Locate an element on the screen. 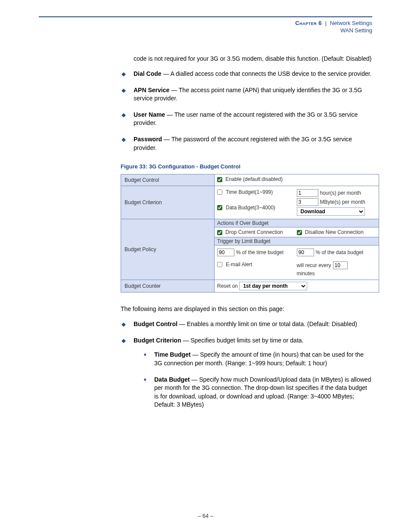  time-budget-checkbox is located at coordinates (220, 192).